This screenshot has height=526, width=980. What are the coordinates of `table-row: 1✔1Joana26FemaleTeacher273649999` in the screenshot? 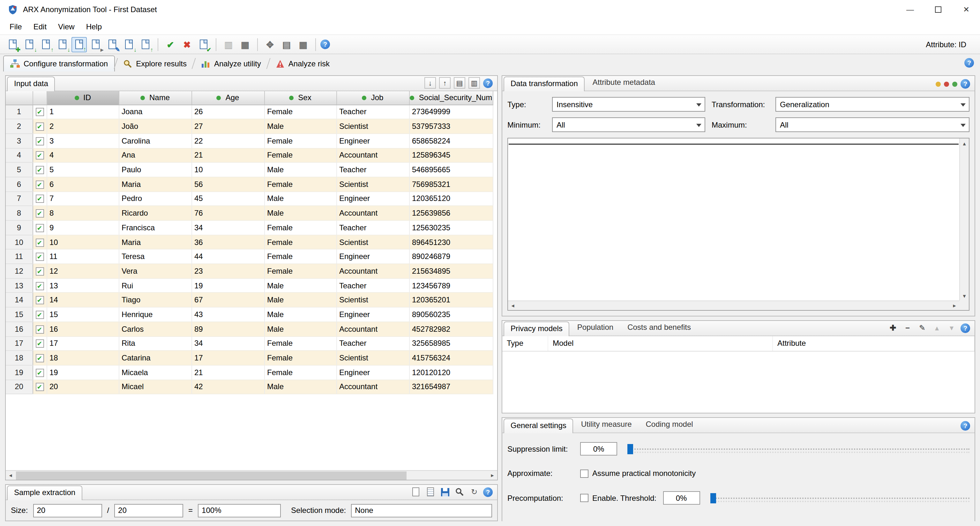 It's located at (250, 112).